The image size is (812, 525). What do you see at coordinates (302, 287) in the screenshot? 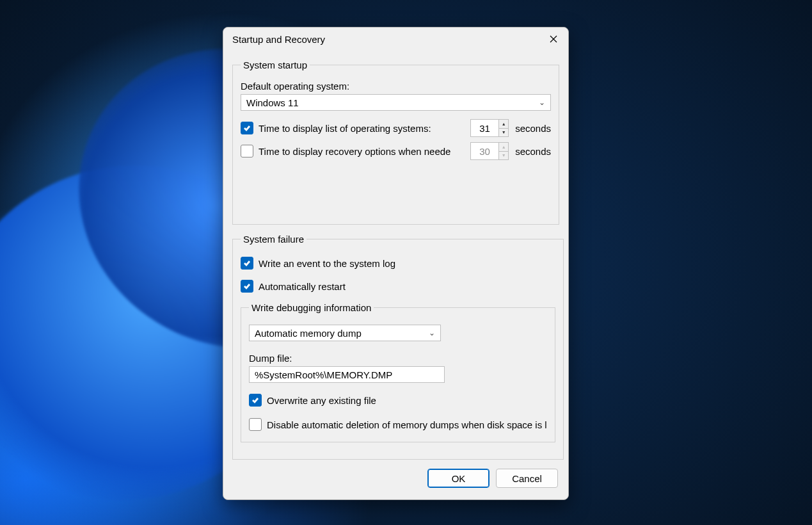
I see `auto-restart-label: Automatically restart` at bounding box center [302, 287].